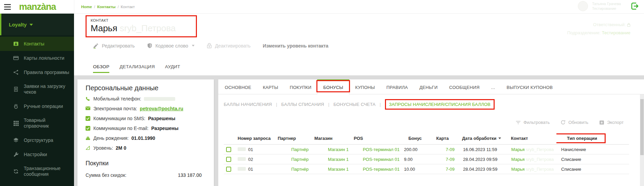 This screenshot has width=644, height=186. I want to click on email-link: petrova@pochta.ru, so click(162, 109).